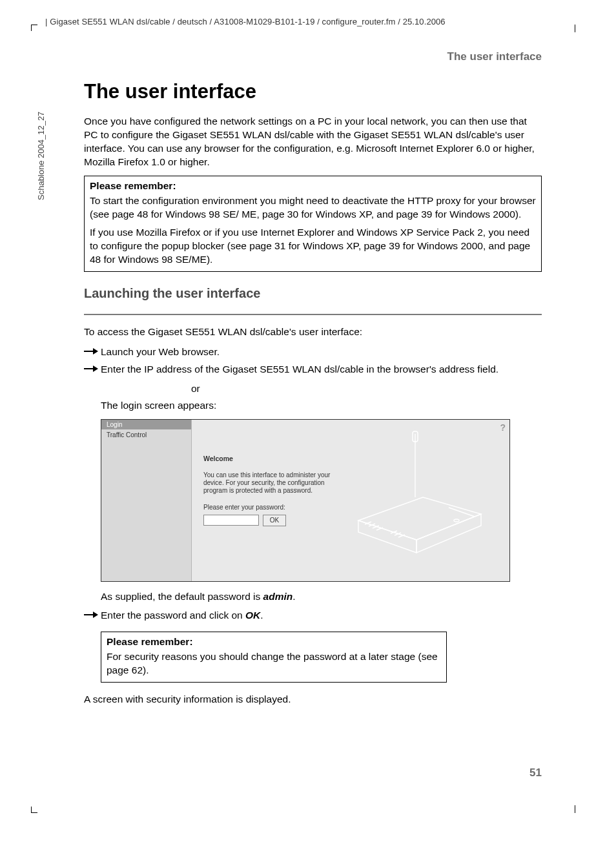 This screenshot has width=616, height=844. Describe the element at coordinates (313, 57) in the screenshot. I see `running-head: The user interface` at that location.